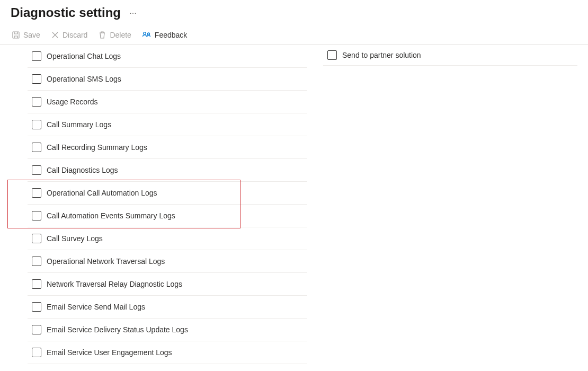  What do you see at coordinates (167, 307) in the screenshot?
I see `log-row: Email Service Send Mail Logs` at bounding box center [167, 307].